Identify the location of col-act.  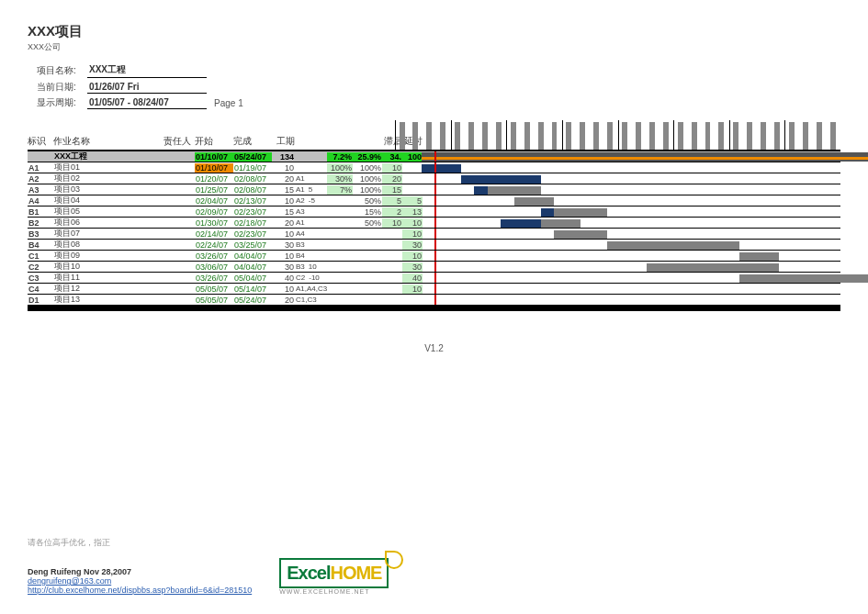
(367, 149).